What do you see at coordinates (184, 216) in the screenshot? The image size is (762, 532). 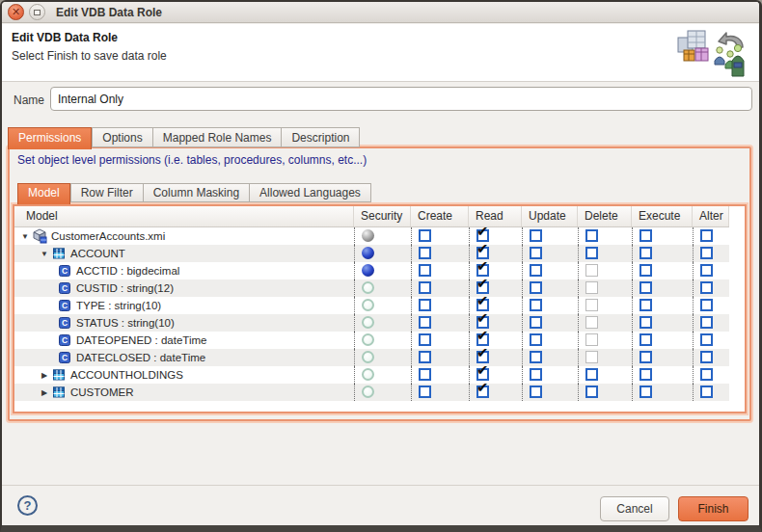 I see `column-header-model: Model` at bounding box center [184, 216].